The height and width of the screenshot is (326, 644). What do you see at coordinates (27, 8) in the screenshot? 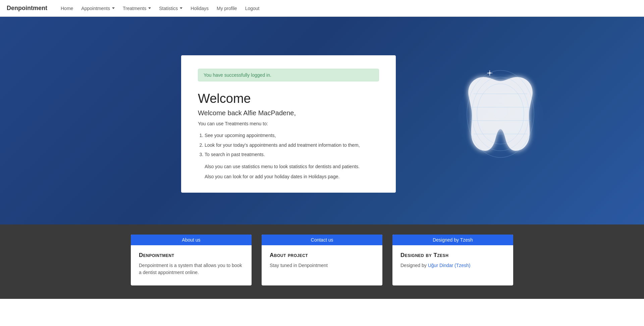
I see `brand: Denpointment` at bounding box center [27, 8].